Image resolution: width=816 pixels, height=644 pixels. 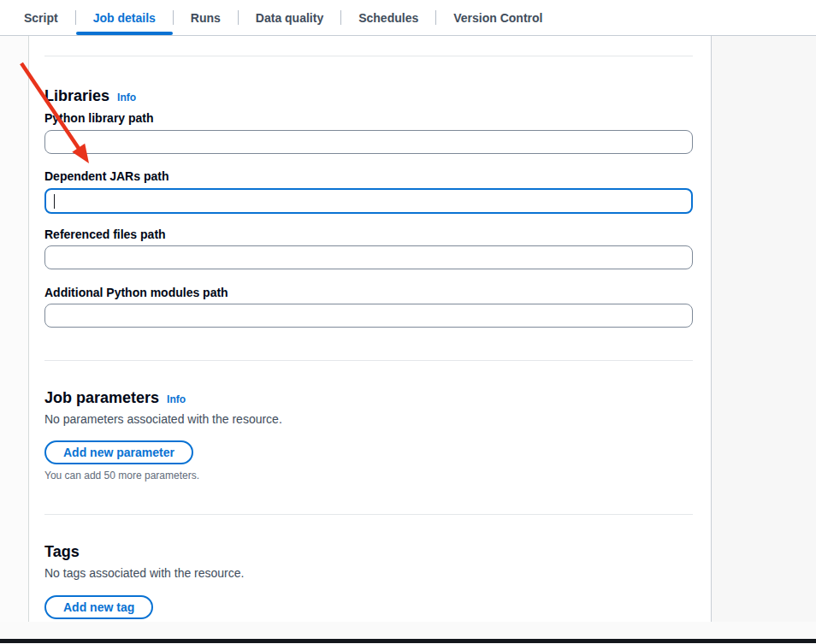 I want to click on tab-script: Script, so click(x=41, y=18).